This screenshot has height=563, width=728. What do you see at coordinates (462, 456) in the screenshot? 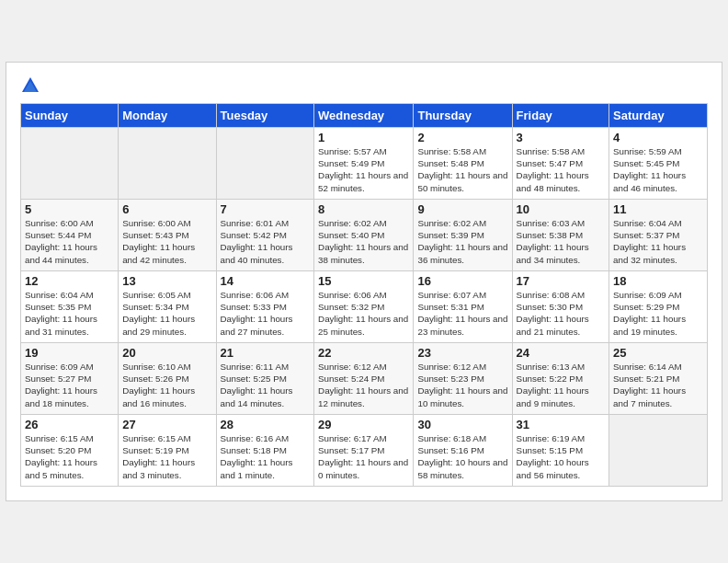
I see `day-info: Sunrise: 6:18 AM Sunset: 5:16 PM Dayligh…` at bounding box center [462, 456].